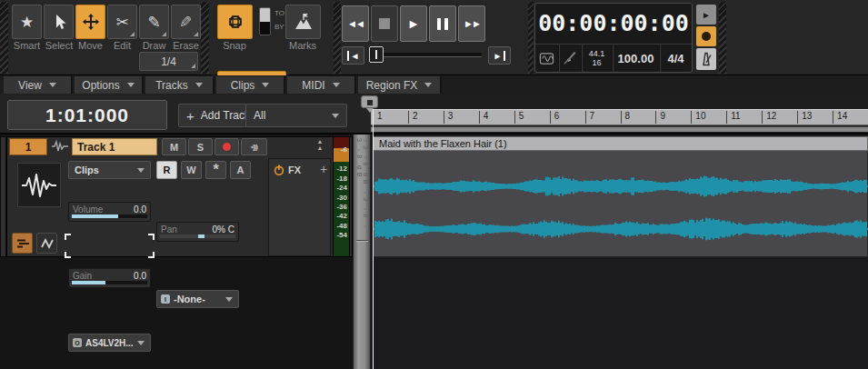 Image resolution: width=868 pixels, height=369 pixels. Describe the element at coordinates (596, 58) in the screenshot. I see `sample-rate-display: 44.1 16` at that location.